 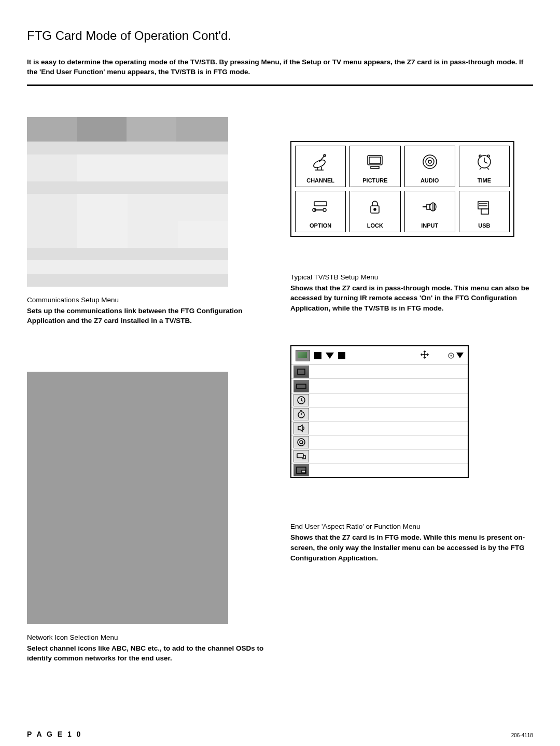 What do you see at coordinates (430, 207) in the screenshot?
I see `input-plug-icon` at bounding box center [430, 207].